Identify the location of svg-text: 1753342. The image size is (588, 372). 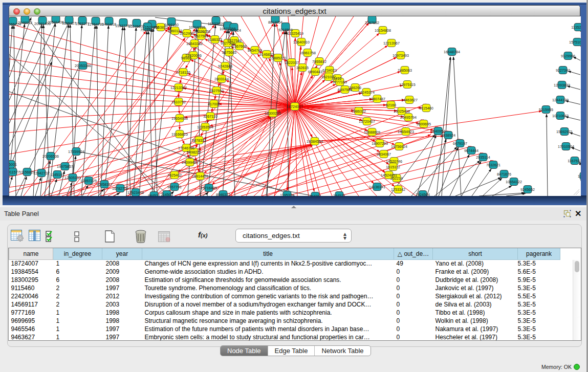
(398, 189).